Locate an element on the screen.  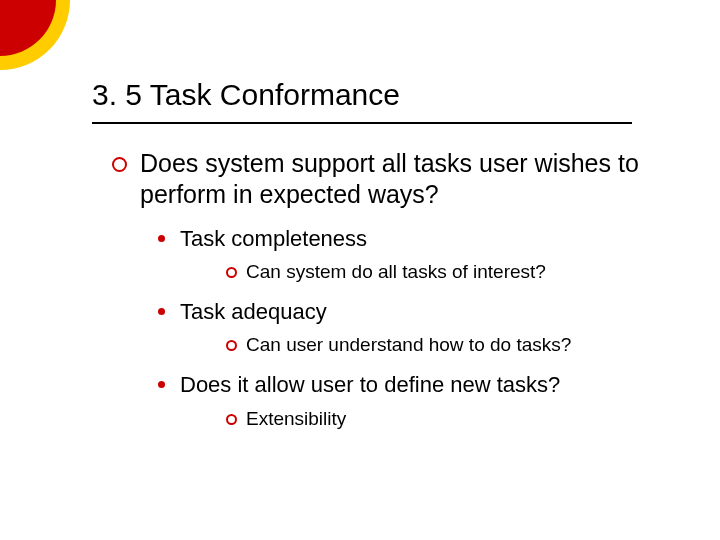
bullet-level2: Task adequacy Can user understand how to… is located at coordinates (405, 328).